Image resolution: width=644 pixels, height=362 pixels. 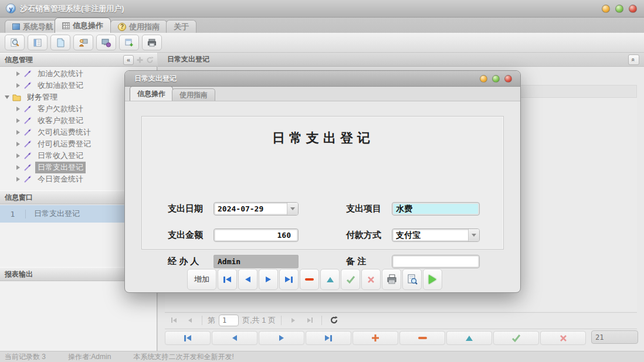 What do you see at coordinates (229, 320) in the screenshot?
I see `page-number-input` at bounding box center [229, 320].